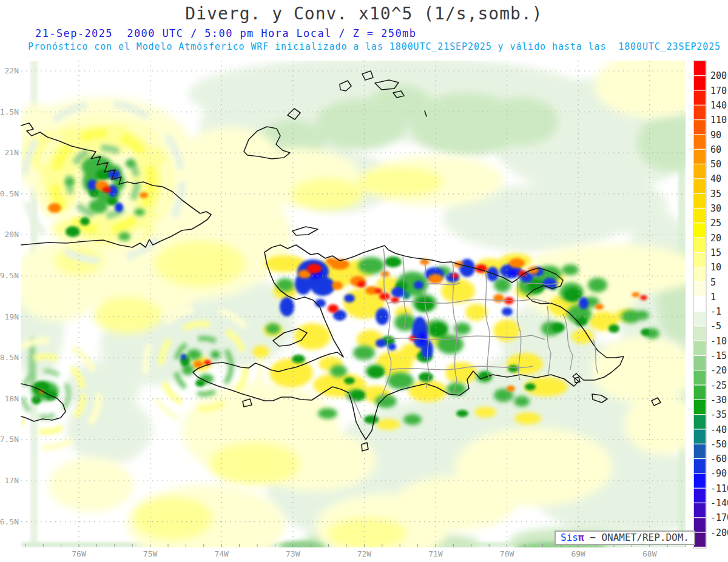  Describe the element at coordinates (12, 316) in the screenshot. I see `lat-tick-label: 19N` at that location.